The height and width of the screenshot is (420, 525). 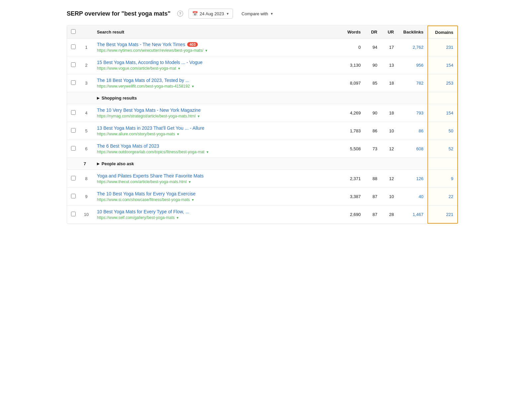 I want to click on row-ur: 28, so click(x=390, y=215).